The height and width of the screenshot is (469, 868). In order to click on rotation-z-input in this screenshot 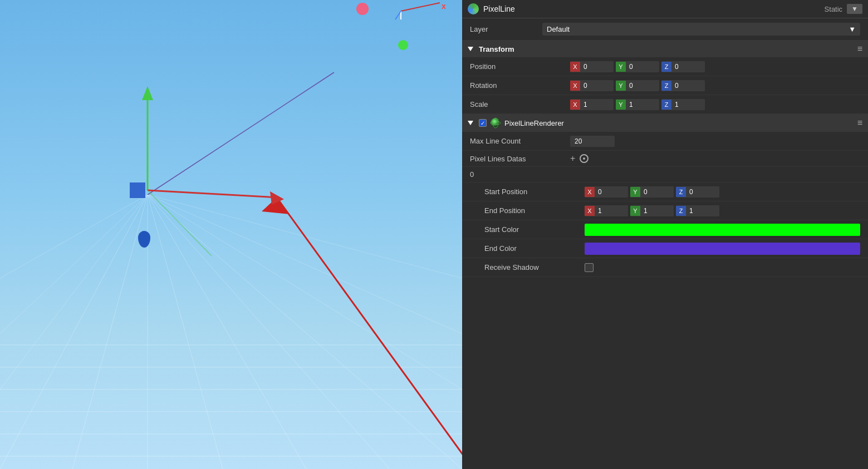, I will do `click(688, 86)`.